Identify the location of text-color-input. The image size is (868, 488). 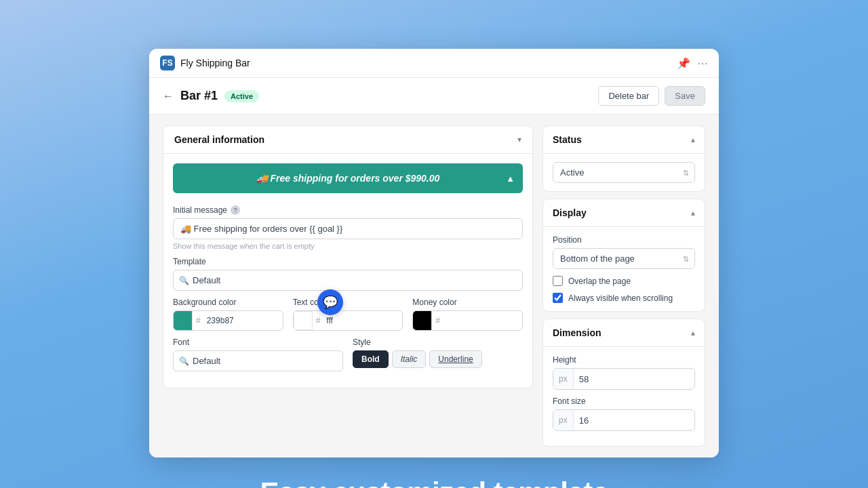
(363, 321).